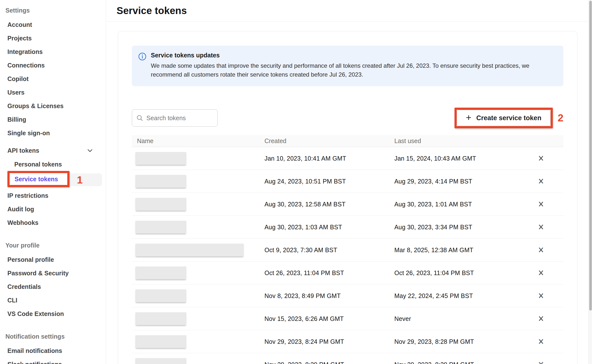 The width and height of the screenshot is (592, 364). Describe the element at coordinates (53, 133) in the screenshot. I see `sidebar-item-single-sign-on: Single sign-on` at that location.